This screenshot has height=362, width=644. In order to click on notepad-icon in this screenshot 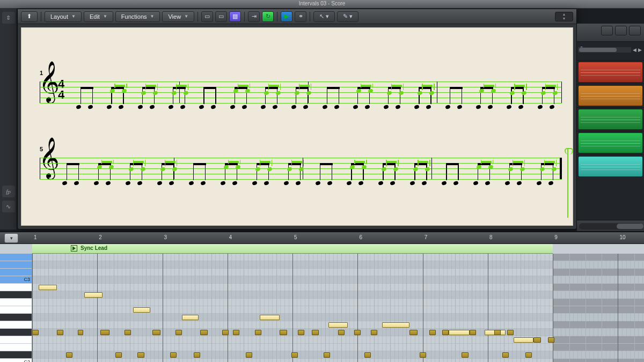, I will do `click(621, 31)`.